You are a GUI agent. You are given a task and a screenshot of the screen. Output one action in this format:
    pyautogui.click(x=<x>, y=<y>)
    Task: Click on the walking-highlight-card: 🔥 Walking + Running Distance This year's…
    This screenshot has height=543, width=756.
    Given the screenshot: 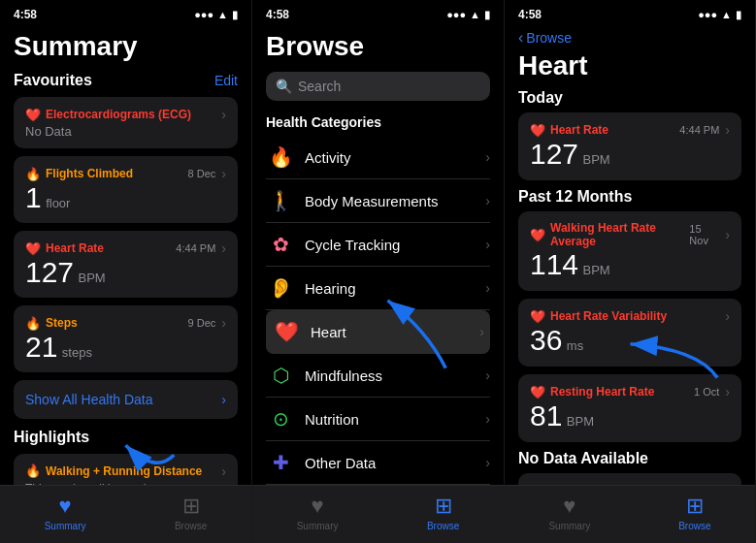 What is the action you would take?
    pyautogui.click(x=126, y=469)
    